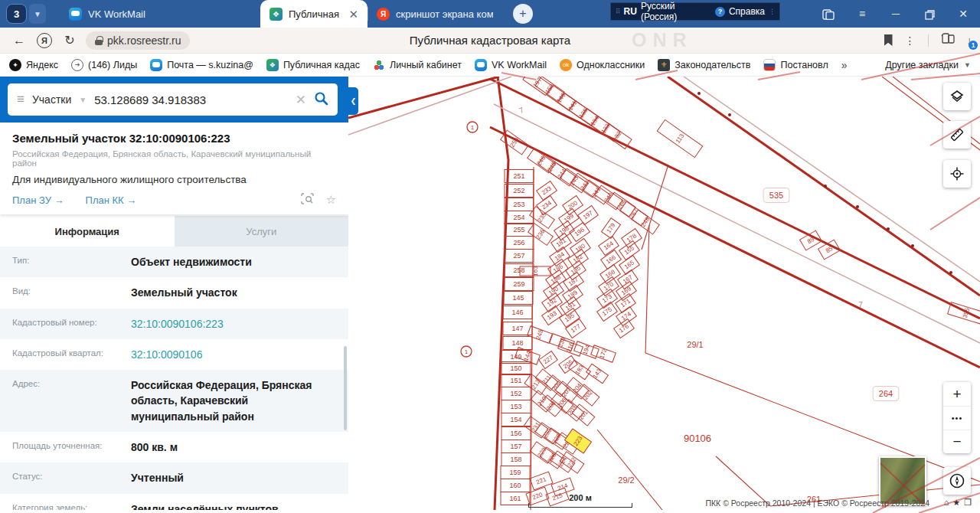  Describe the element at coordinates (547, 205) in the screenshot. I see `parcel-234: 234` at that location.